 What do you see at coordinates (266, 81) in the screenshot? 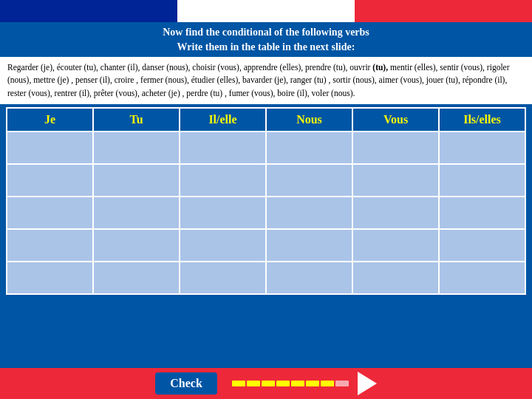
I see `instructions: Regarder (je), écouter (tu), chanter (il…` at bounding box center [266, 81].